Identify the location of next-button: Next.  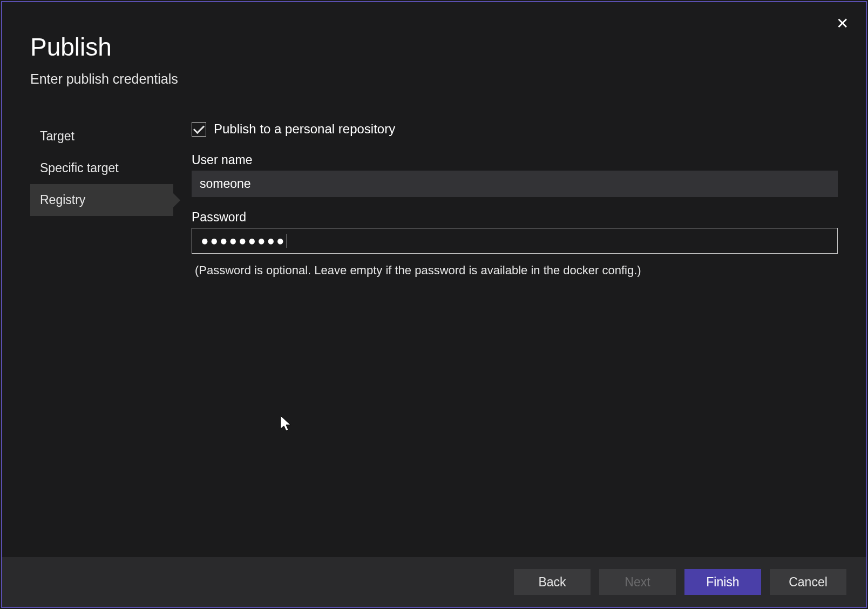
(638, 582).